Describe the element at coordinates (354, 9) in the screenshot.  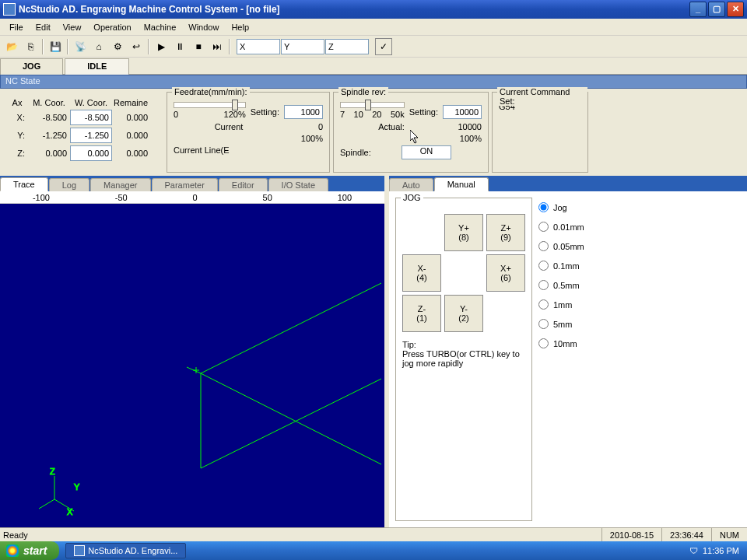
I see `title-text: NcStudio AD. Engraving Machine Control S…` at that location.